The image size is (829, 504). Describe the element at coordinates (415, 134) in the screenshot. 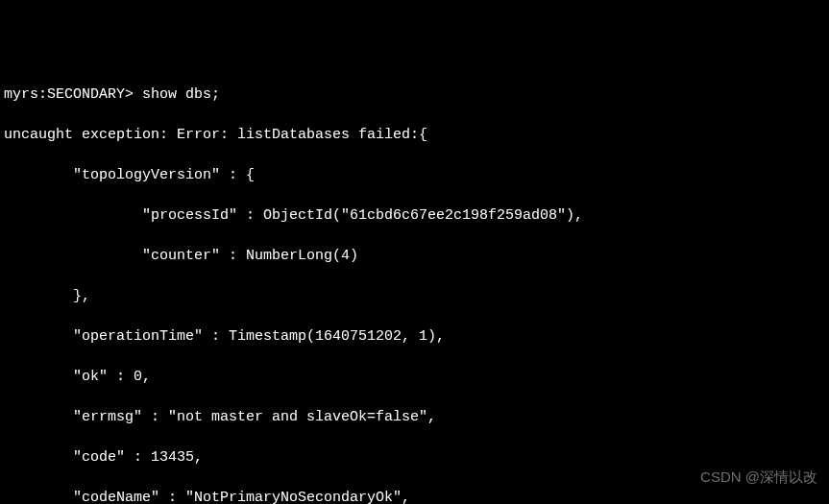

I see `terminal-output-line: uncaught exception: Error: listDatabases…` at that location.